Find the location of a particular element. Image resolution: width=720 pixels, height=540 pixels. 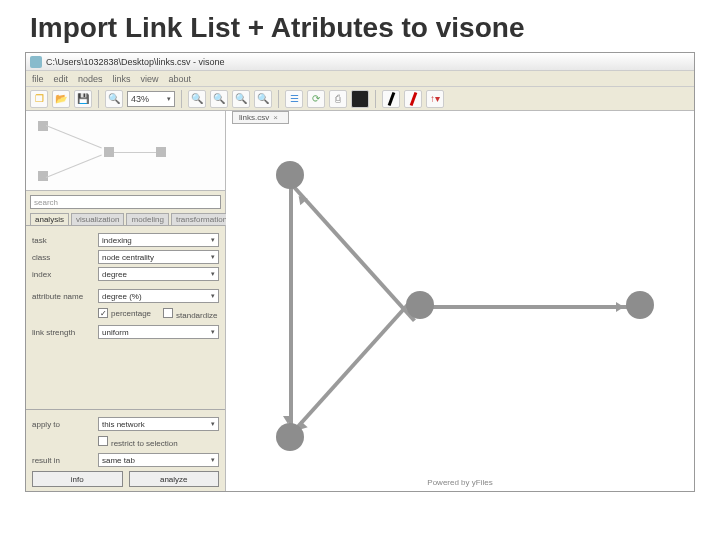

open-file-icon: 📂 is located at coordinates (61, 99).